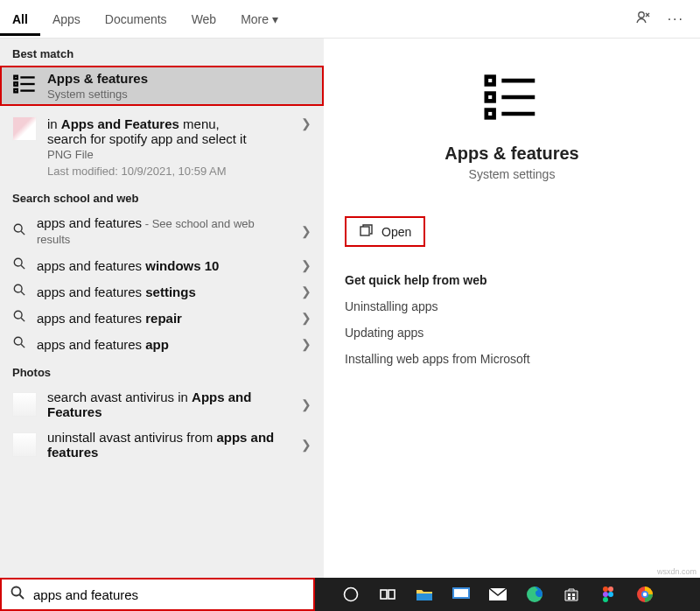 Image resolution: width=700 pixels, height=611 pixels. Describe the element at coordinates (169, 124) in the screenshot. I see `result-title: in Apps and Features menu,` at that location.